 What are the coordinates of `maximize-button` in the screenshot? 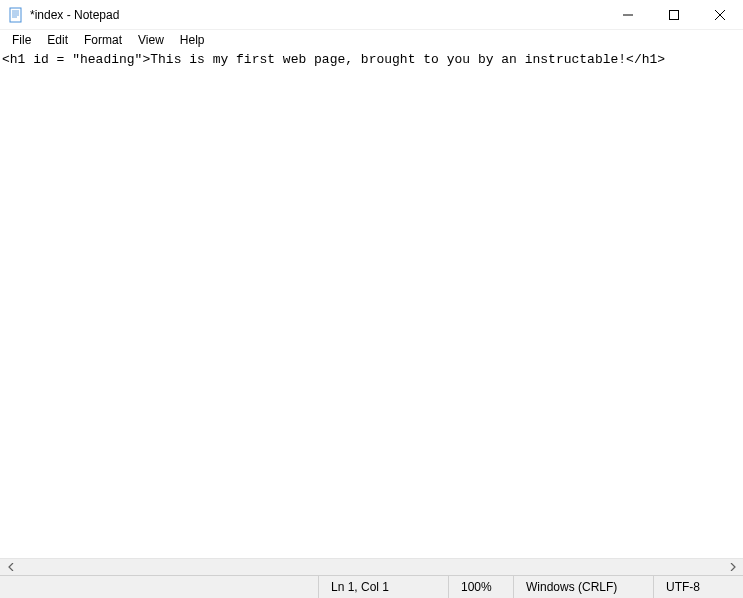 It's located at (674, 15).